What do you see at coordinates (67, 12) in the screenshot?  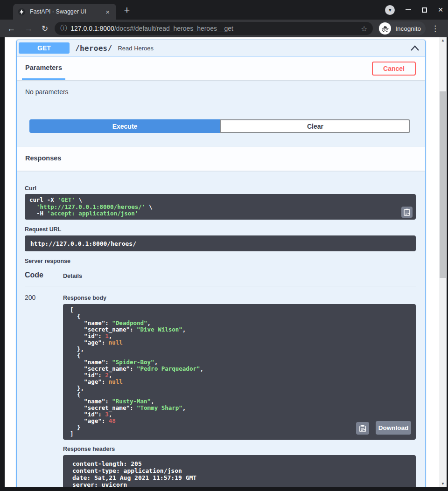 I see `tab-title: FastAPI - Swagger UI` at bounding box center [67, 12].